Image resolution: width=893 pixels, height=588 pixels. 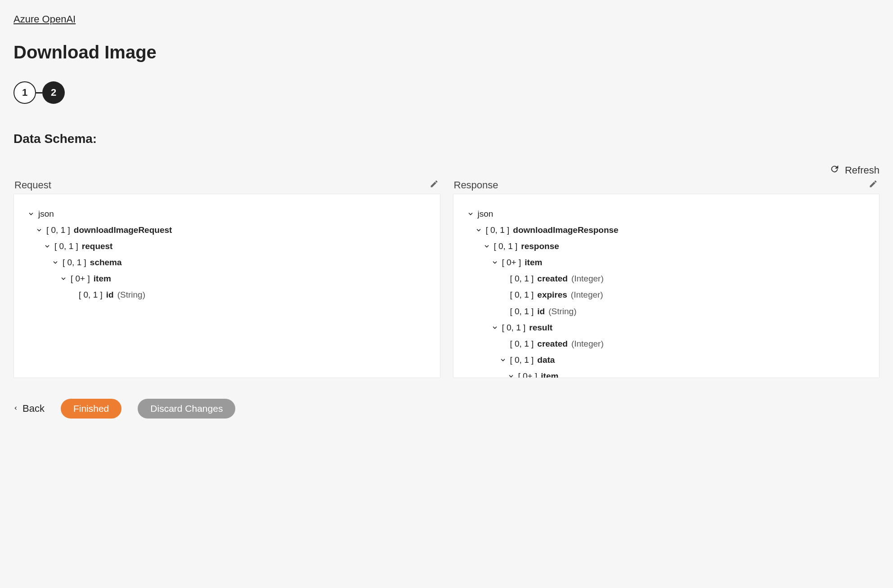 I want to click on refresh-icon, so click(x=835, y=170).